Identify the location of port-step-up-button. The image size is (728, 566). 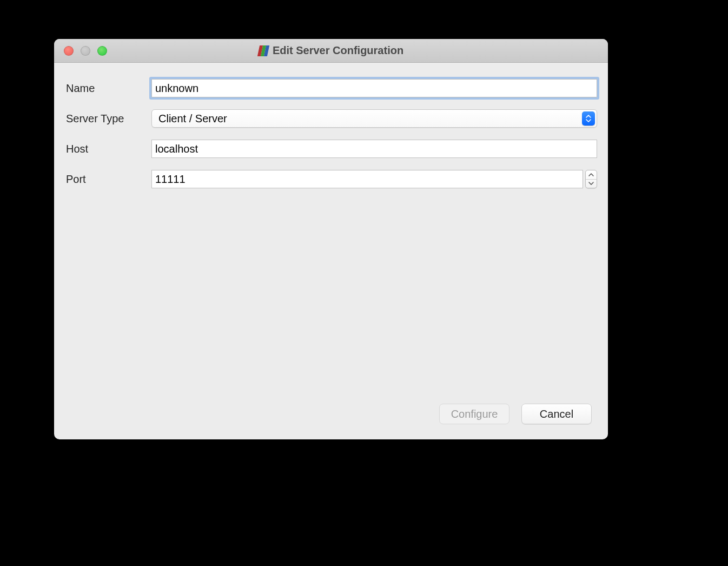
(591, 175).